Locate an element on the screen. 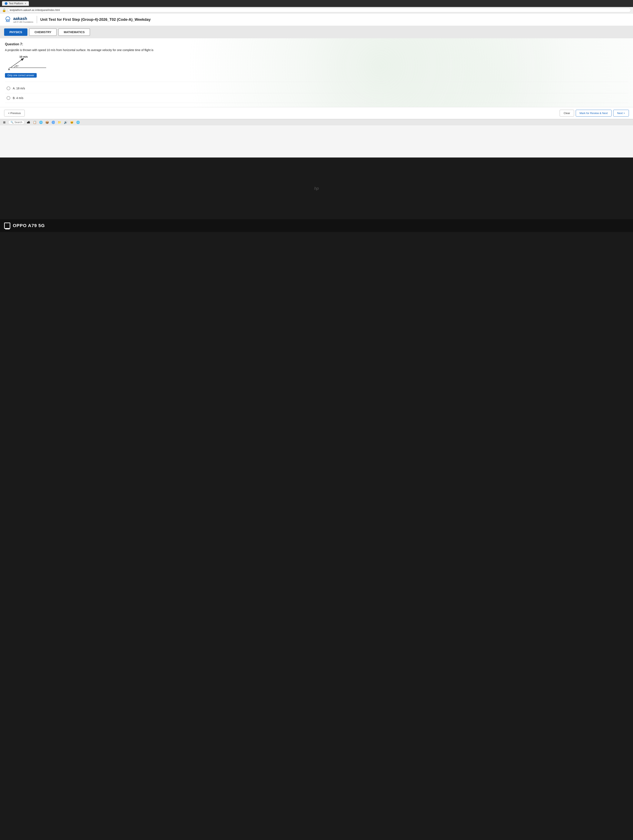 Image resolution: width=633 pixels, height=840 pixels. tab-physics: PHYSICS is located at coordinates (16, 32).